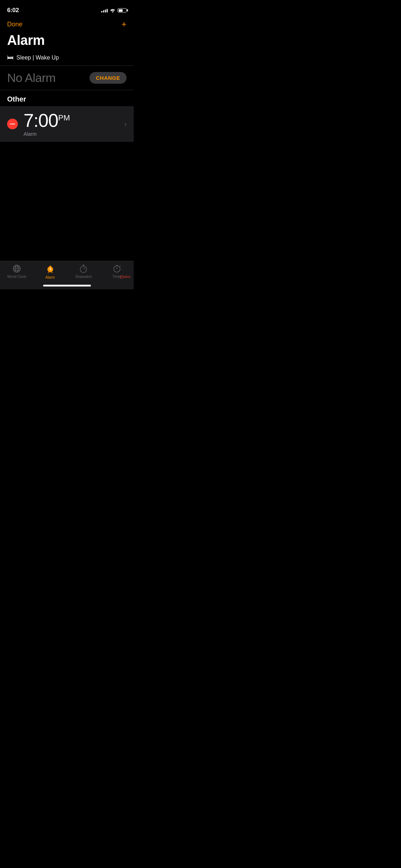 The image size is (401, 868). What do you see at coordinates (67, 124) in the screenshot?
I see `alarm-list: 7:00PM Alarm ›` at bounding box center [67, 124].